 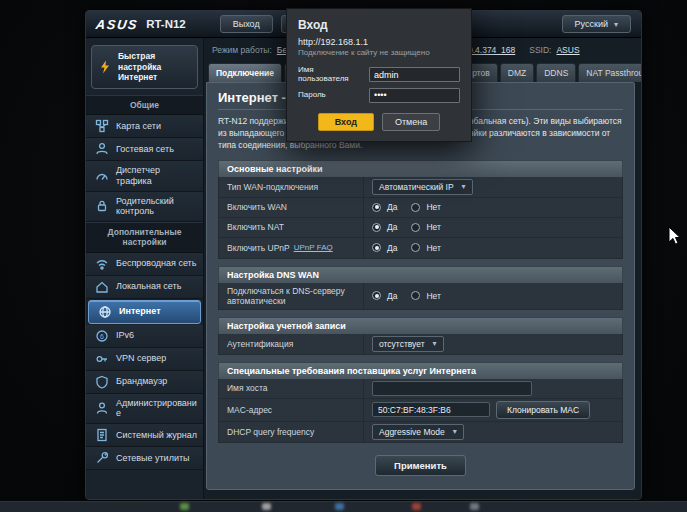 I want to click on row-dhcp-frequency: DHCP query frequency Aggressive Mode ▾, so click(x=420, y=432).